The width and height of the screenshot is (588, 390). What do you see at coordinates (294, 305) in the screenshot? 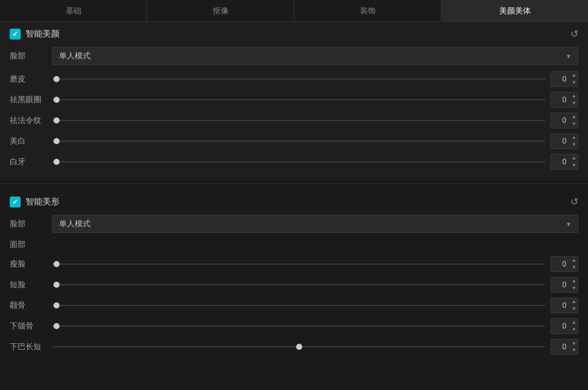
I see `section2-slider-2: 颧骨 0 ▲ ▼` at bounding box center [294, 305].